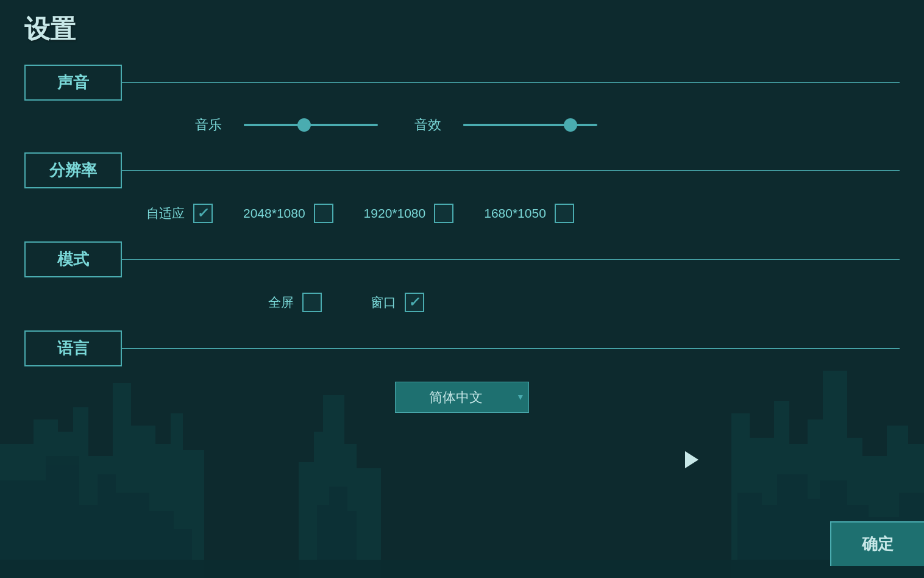 Image resolution: width=924 pixels, height=578 pixels. What do you see at coordinates (462, 83) in the screenshot?
I see `sound-section-header: 声音` at bounding box center [462, 83].